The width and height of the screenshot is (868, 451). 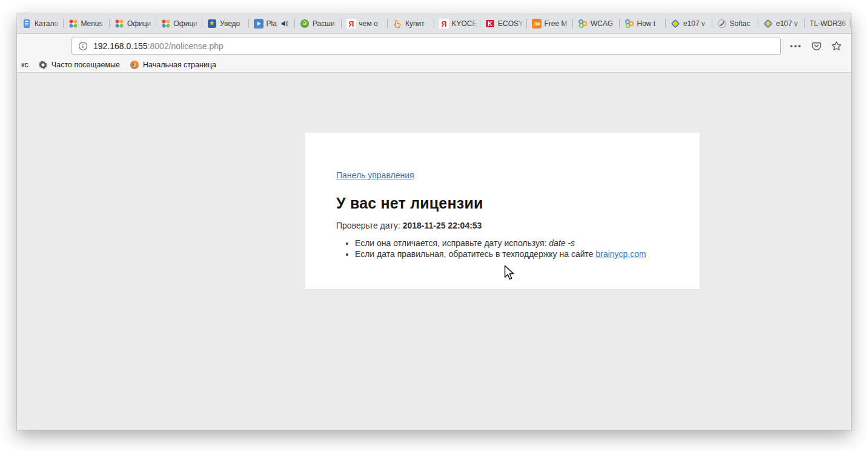 What do you see at coordinates (816, 46) in the screenshot?
I see `urlbar-action-icons: •••` at bounding box center [816, 46].